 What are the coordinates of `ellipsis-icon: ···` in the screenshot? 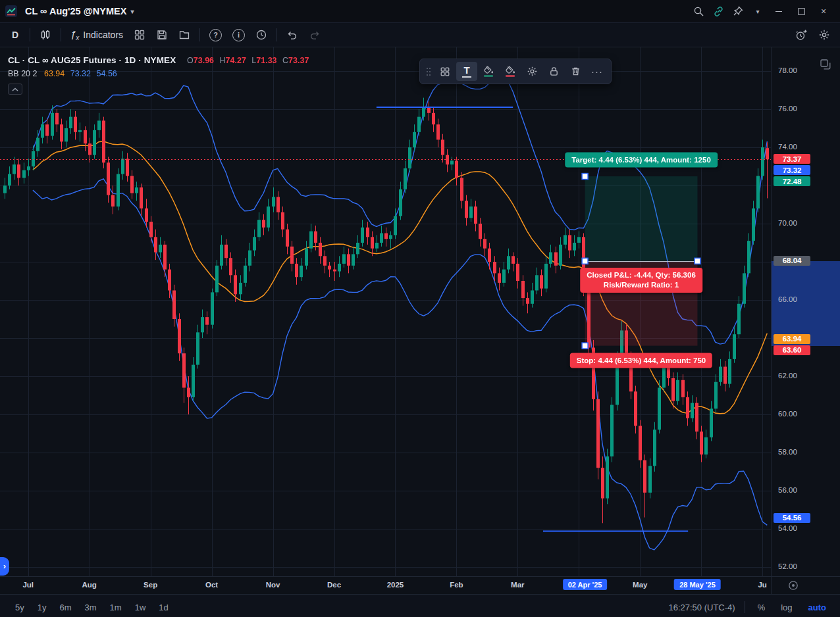 It's located at (597, 71).